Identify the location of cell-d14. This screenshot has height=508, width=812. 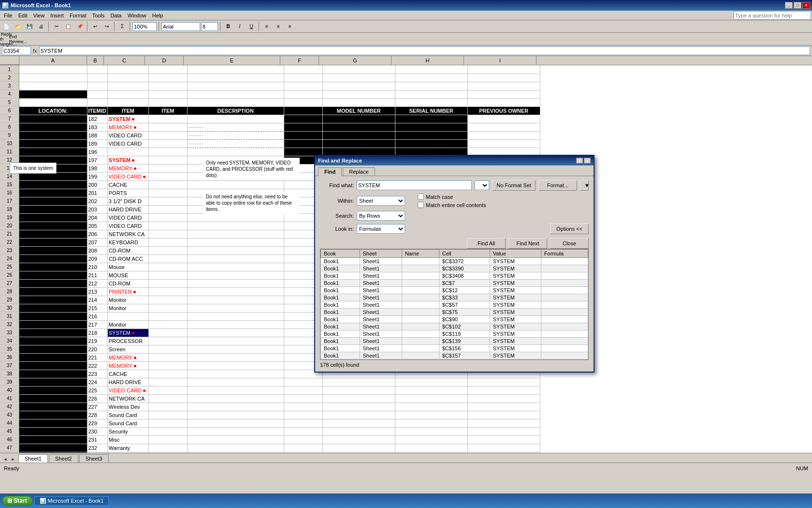
(168, 176).